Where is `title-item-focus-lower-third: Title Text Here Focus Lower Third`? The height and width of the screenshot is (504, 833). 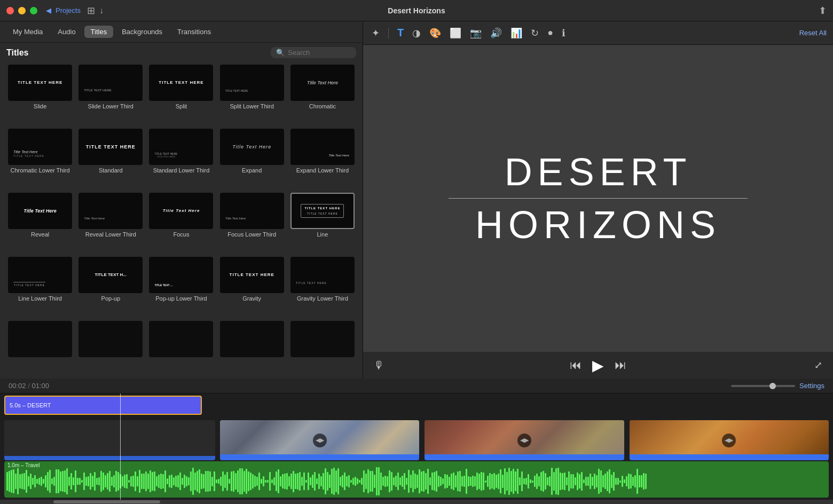 title-item-focus-lower-third: Title Text Here Focus Lower Third is located at coordinates (252, 223).